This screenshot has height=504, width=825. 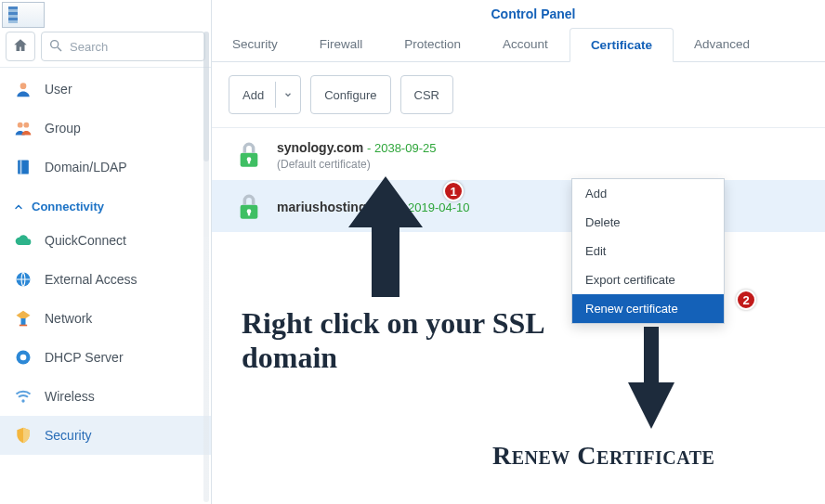 What do you see at coordinates (20, 46) in the screenshot?
I see `home-icon` at bounding box center [20, 46].